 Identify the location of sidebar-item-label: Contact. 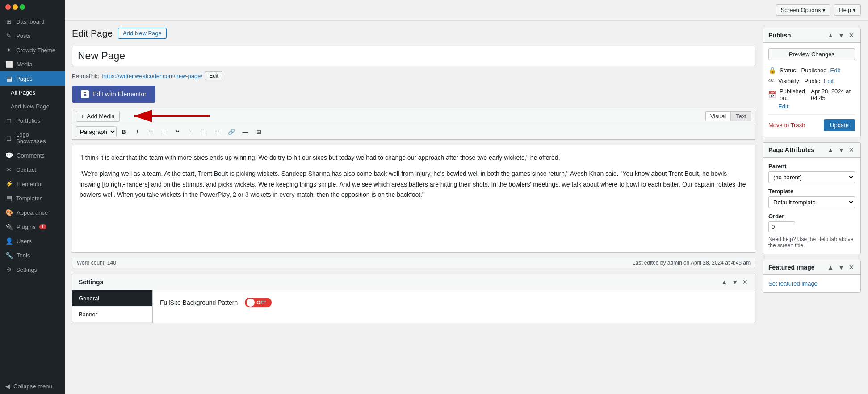
(26, 170).